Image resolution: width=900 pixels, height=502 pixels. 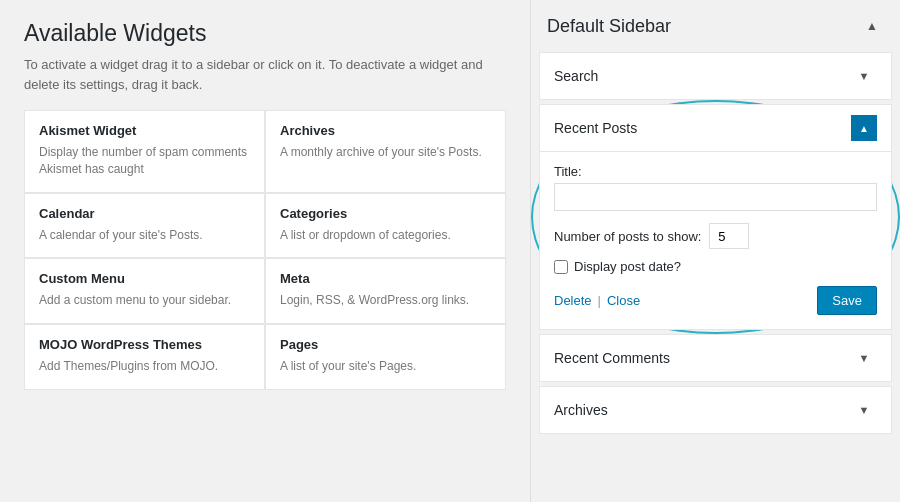 I want to click on widget-description: A list of your site's Pages., so click(x=386, y=366).